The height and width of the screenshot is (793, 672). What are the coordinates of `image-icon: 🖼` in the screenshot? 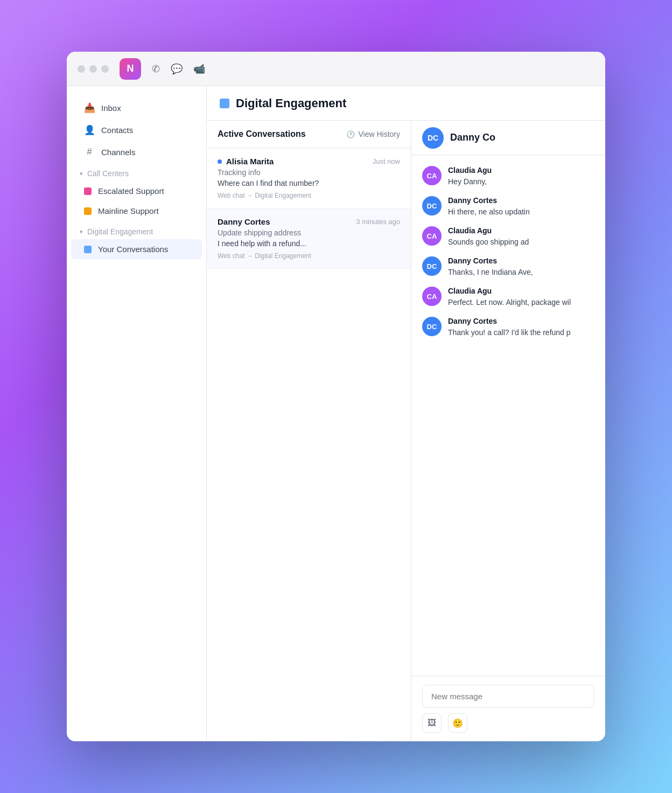 It's located at (432, 723).